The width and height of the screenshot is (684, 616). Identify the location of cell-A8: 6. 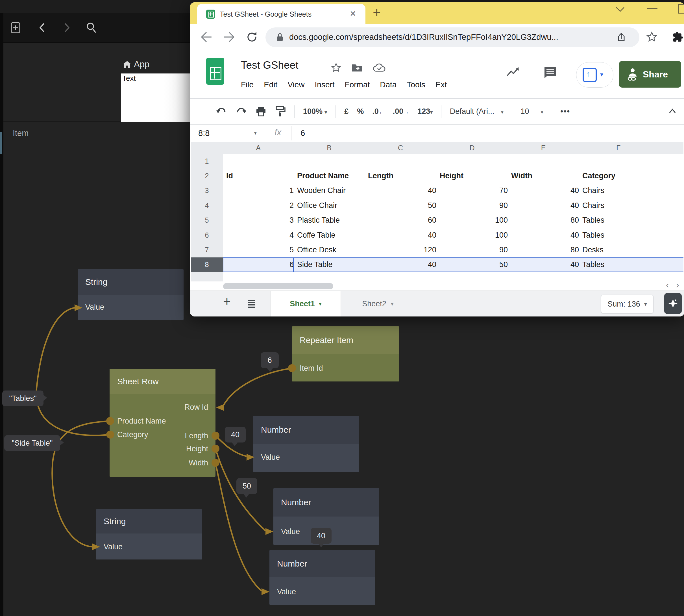
(260, 265).